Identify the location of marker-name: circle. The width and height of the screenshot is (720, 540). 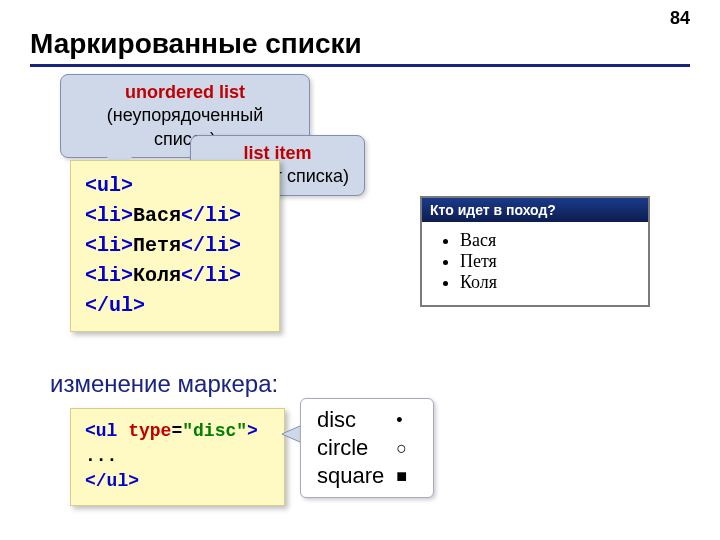
(356, 448).